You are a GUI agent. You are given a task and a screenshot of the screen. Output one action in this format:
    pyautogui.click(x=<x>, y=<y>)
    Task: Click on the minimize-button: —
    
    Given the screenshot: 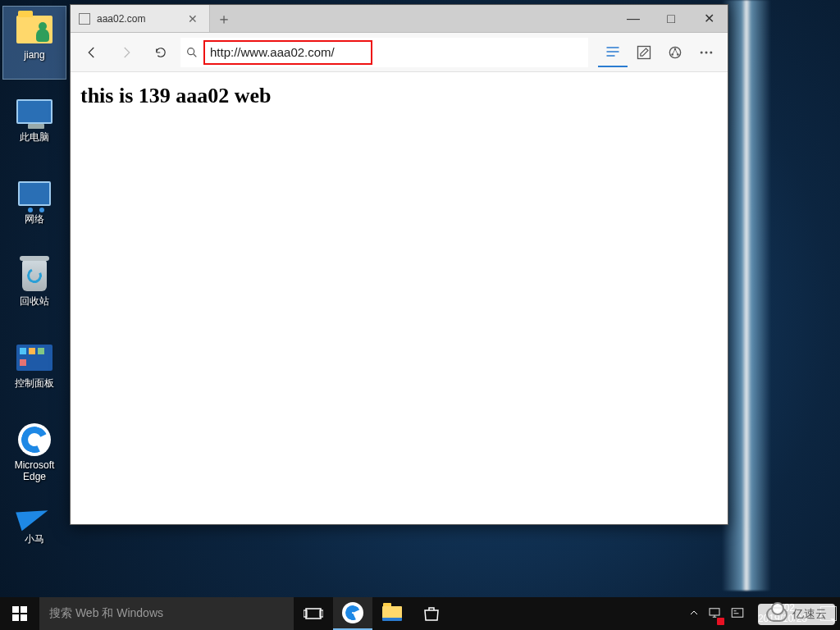 What is the action you would take?
    pyautogui.click(x=633, y=18)
    